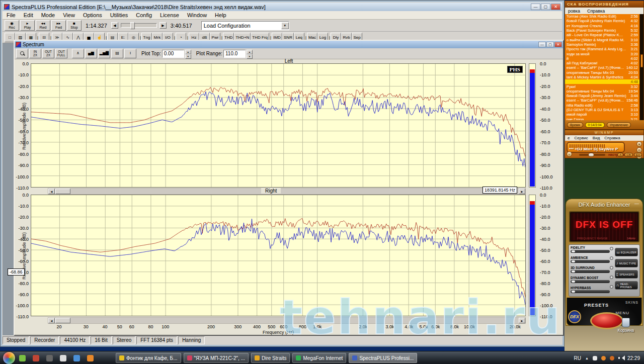 This screenshot has width=644, height=364. I want to click on menu-item: Window, so click(197, 15).